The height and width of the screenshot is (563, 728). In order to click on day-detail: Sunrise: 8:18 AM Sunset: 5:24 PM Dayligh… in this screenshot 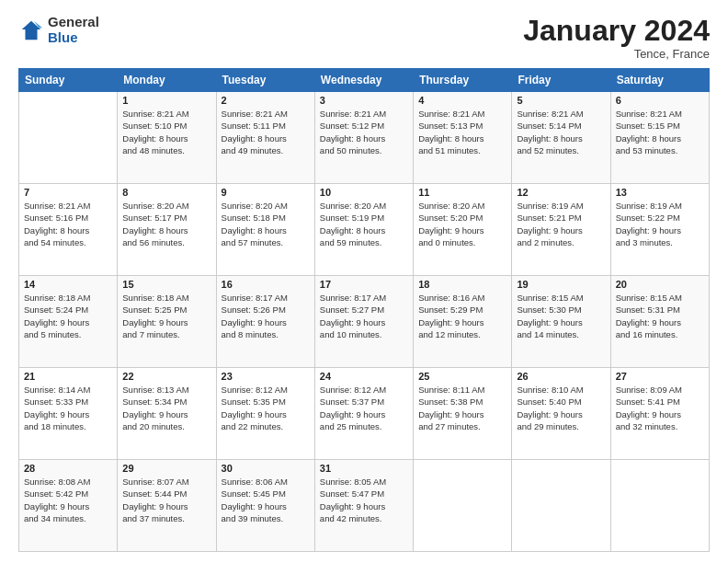, I will do `click(68, 316)`.